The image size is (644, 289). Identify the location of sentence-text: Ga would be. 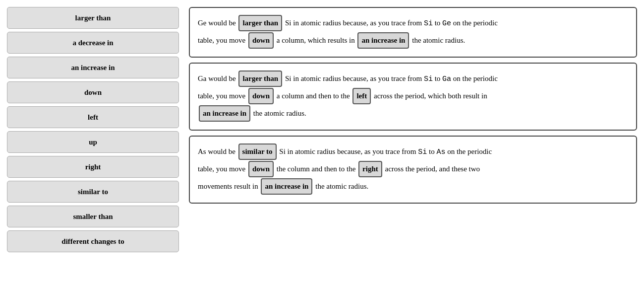
(218, 78).